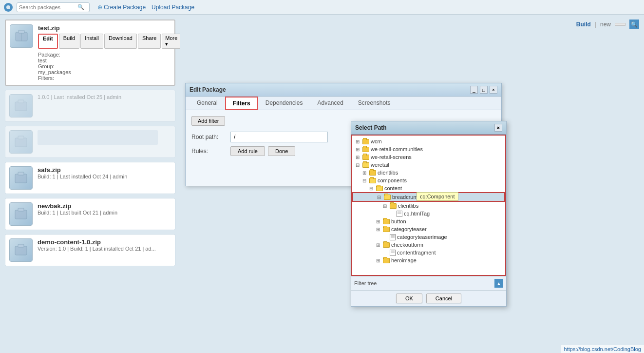 This screenshot has height=353, width=644. What do you see at coordinates (429, 197) in the screenshot?
I see `tree-node-breadcrumb: ⊟ breadcrumb cq:Component` at bounding box center [429, 197].